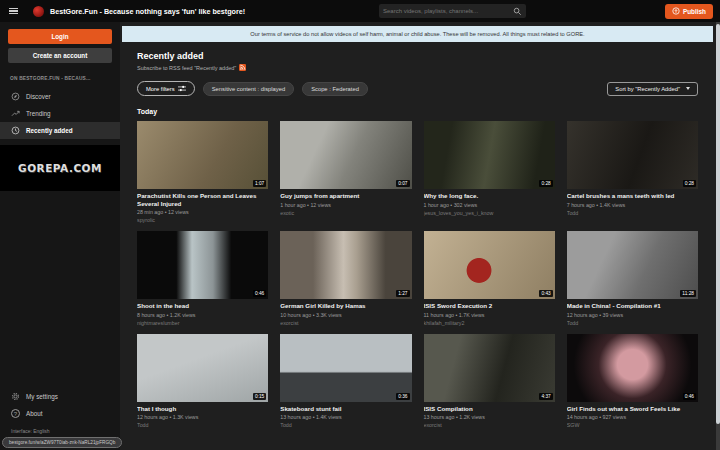 The image size is (720, 450). I want to click on video-thumbnail: 0:43, so click(490, 265).